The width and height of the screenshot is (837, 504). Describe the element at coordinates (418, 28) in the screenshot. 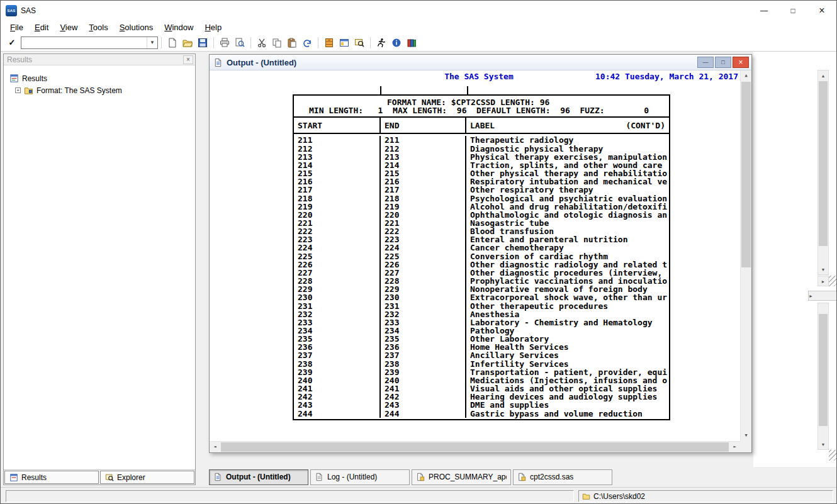

I see `menu-bar: FileEditViewToolsSolutionsWindowHelp` at that location.